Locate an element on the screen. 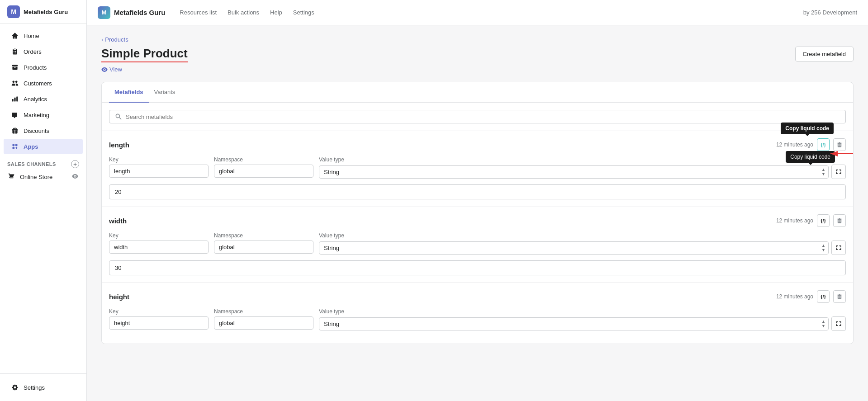 The height and width of the screenshot is (401, 868). metafield-name-length: length is located at coordinates (119, 145).